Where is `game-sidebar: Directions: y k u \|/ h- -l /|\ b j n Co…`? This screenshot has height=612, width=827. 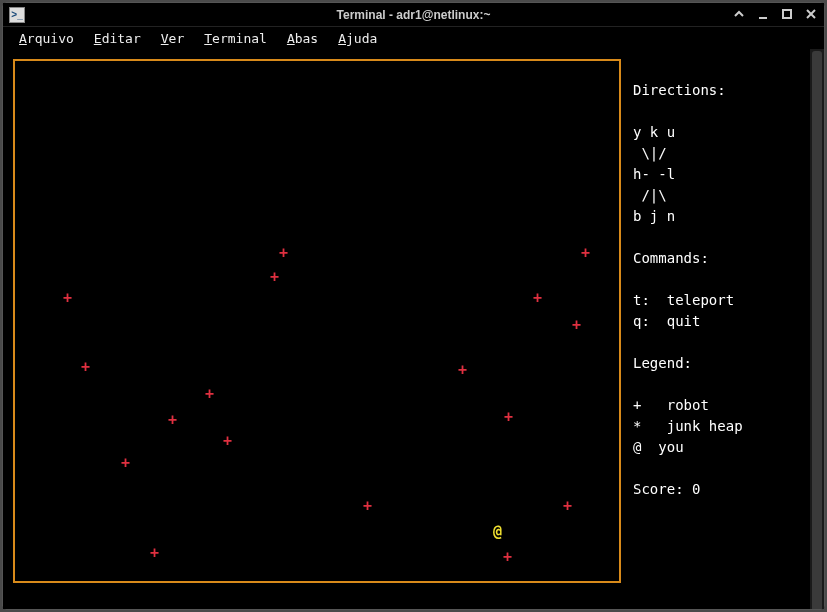
game-sidebar: Directions: y k u \|/ h- -l /|\ b j n Co… is located at coordinates (688, 290).